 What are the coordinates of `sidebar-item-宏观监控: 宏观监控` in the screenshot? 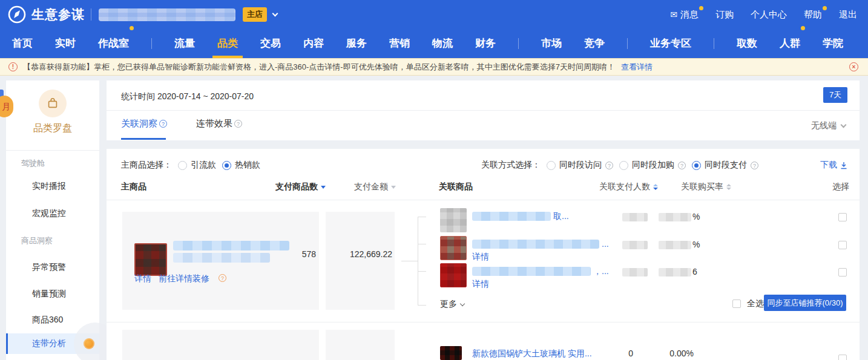 It's located at (65, 214).